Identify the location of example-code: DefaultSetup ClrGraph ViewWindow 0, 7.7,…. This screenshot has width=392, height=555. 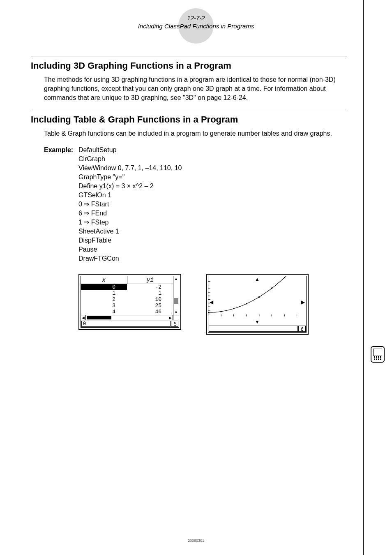
(130, 204).